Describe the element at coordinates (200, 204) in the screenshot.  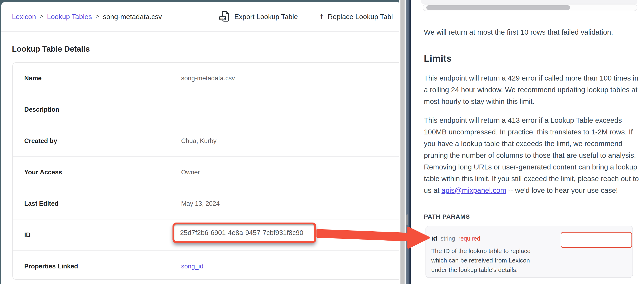
I see `row-value: May 13, 2024` at that location.